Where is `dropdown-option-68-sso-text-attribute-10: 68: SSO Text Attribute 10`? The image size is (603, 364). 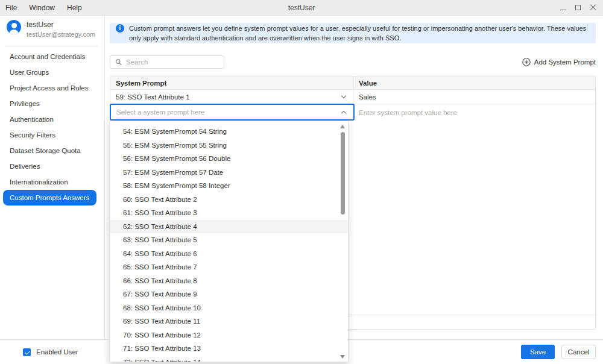
dropdown-option-68-sso-text-attribute-10: 68: SSO Text Attribute 10 is located at coordinates (229, 309).